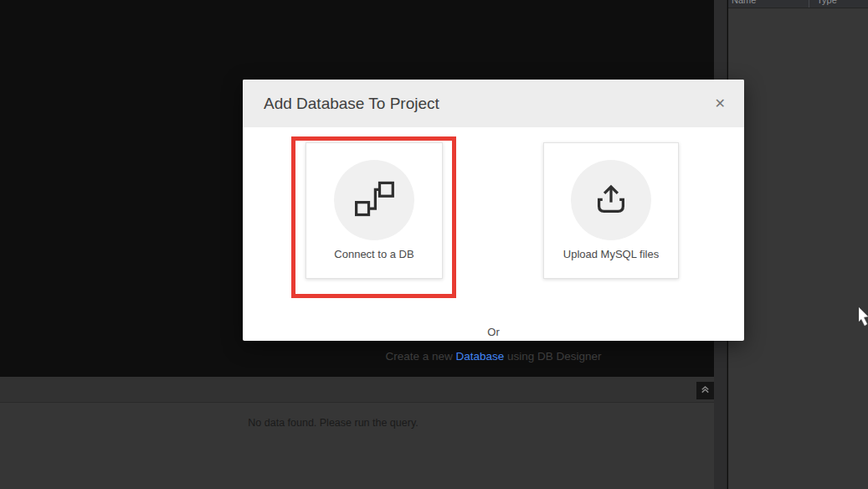 The image size is (868, 489). Describe the element at coordinates (611, 211) in the screenshot. I see `upload-mysql-card: Upload MySQL files` at that location.